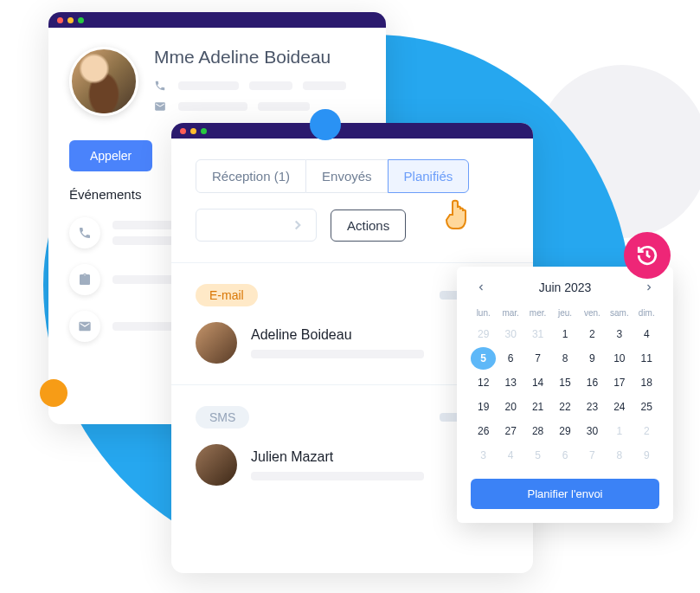  Describe the element at coordinates (565, 395) in the screenshot. I see `calendar-popup: Juin 2023 lun.mar.mer.jeu.ven.sam.dim.29…` at that location.